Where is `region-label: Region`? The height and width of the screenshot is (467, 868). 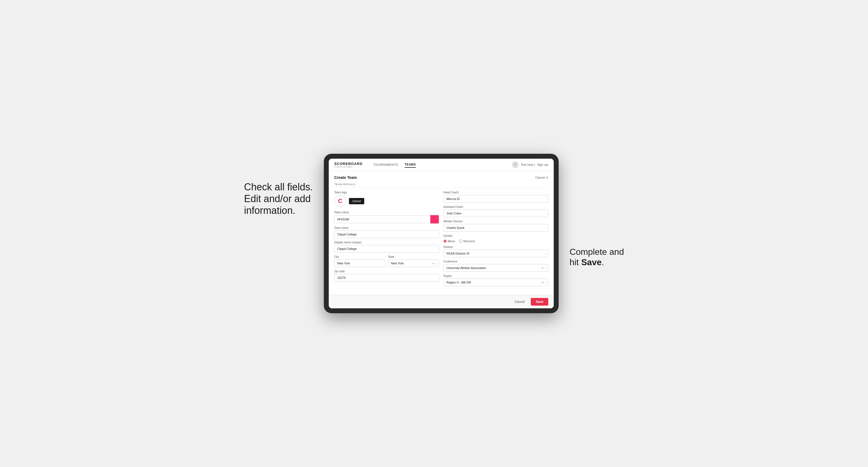
region-label: Region is located at coordinates (496, 276).